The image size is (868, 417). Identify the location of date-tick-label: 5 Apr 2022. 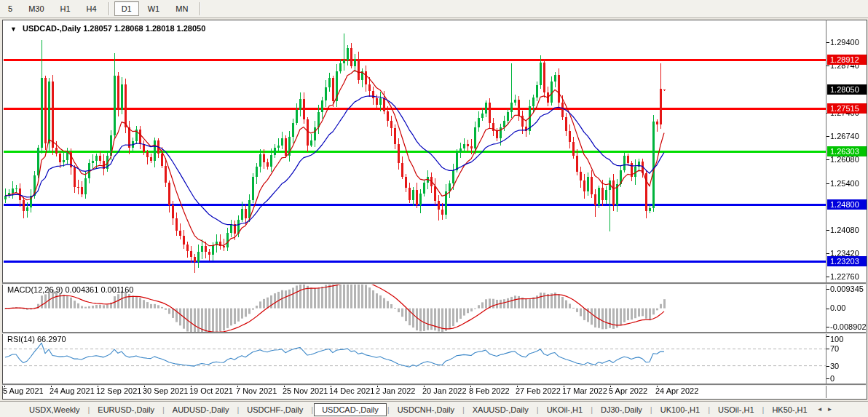
(628, 391).